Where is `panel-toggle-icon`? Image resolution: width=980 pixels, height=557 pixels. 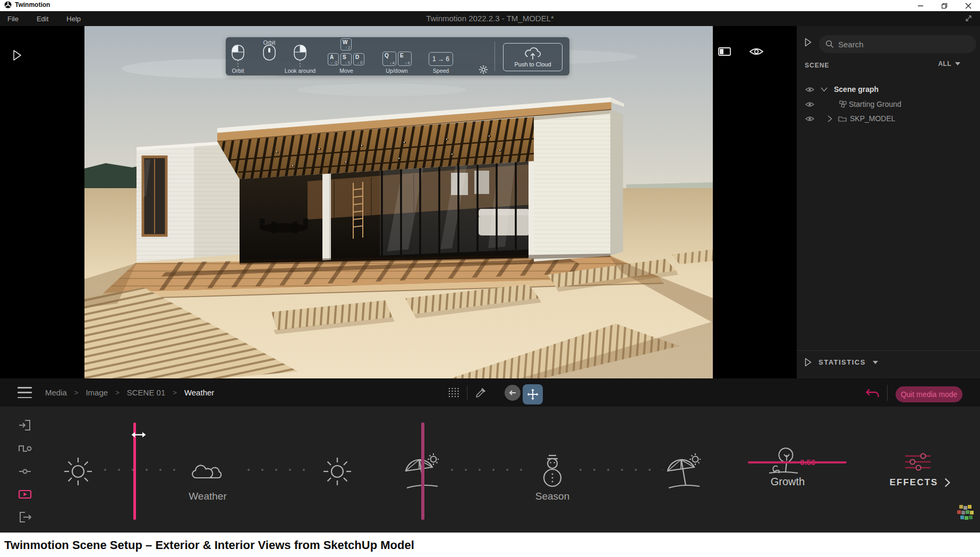
panel-toggle-icon is located at coordinates (725, 52).